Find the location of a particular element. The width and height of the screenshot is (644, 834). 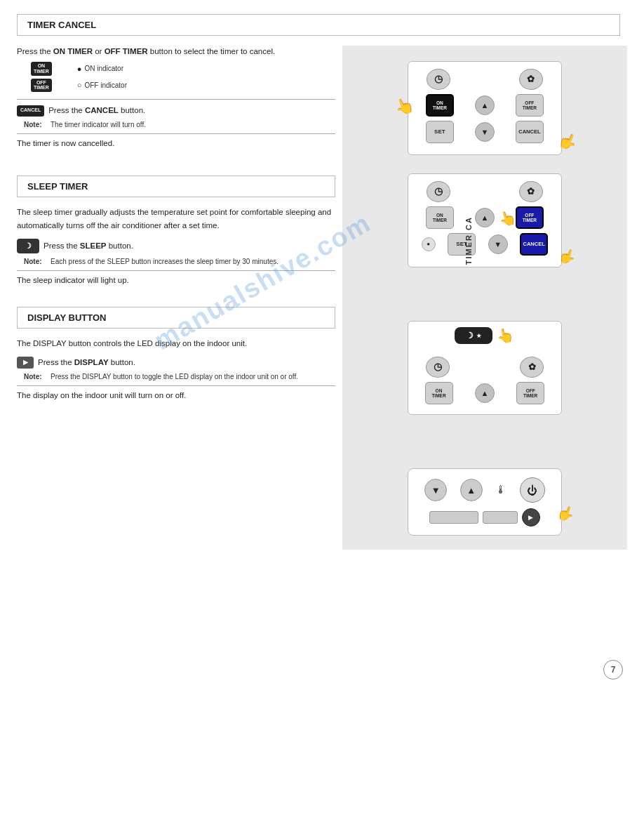

remote1-row3: SET ▼ CANCEL is located at coordinates (485, 132).